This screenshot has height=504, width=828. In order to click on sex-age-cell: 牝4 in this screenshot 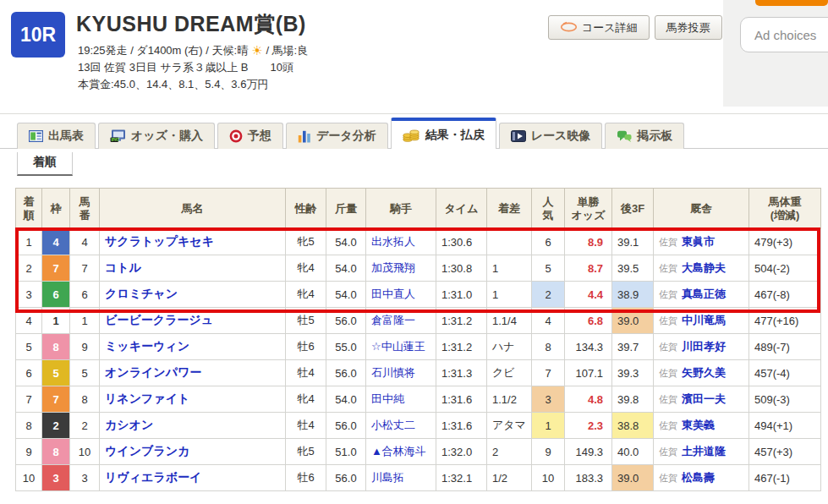, I will do `click(306, 269)`.